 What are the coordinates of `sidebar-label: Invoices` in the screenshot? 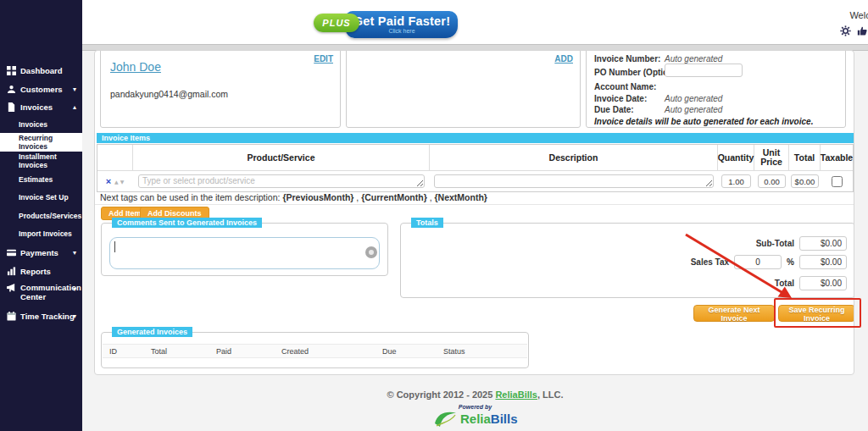 It's located at (36, 107).